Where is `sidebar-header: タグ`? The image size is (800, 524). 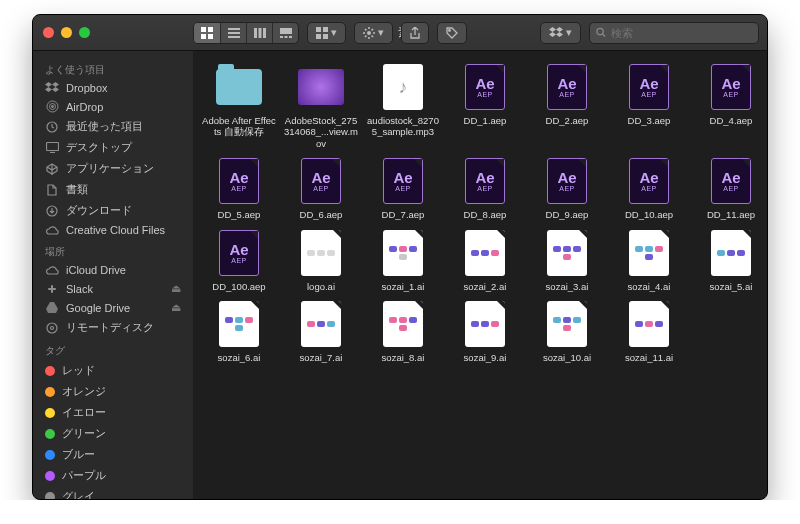 sidebar-header: タグ is located at coordinates (113, 349).